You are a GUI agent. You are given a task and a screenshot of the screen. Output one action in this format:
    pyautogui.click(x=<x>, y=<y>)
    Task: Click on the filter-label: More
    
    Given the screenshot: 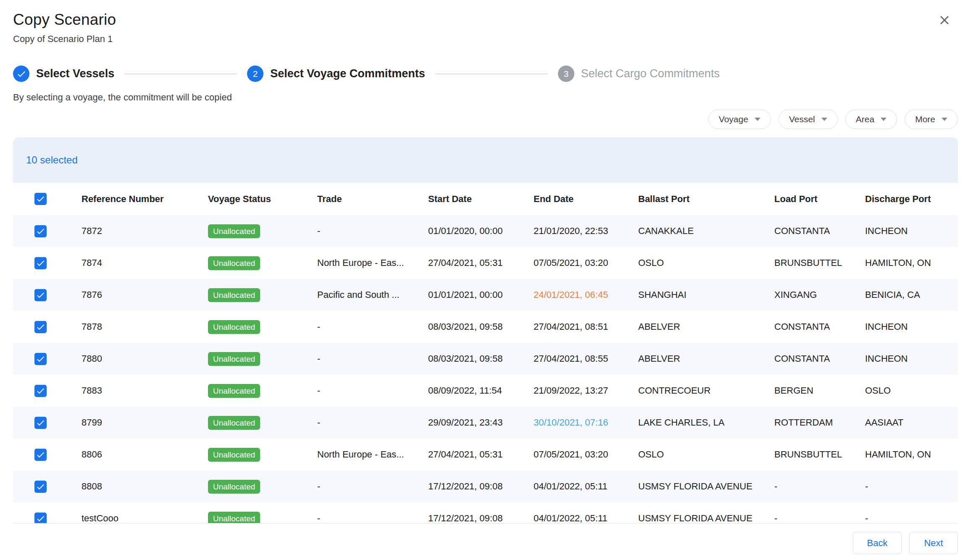 What is the action you would take?
    pyautogui.click(x=925, y=119)
    